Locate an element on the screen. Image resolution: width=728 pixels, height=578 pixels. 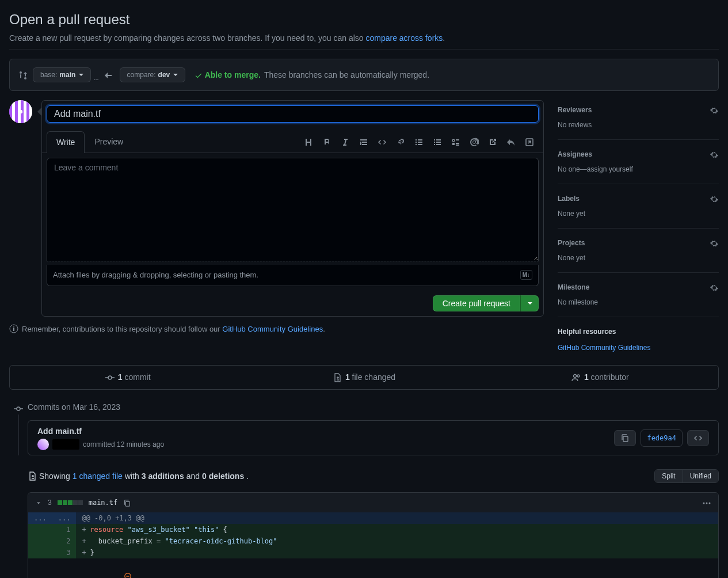
line-number: 2 is located at coordinates (64, 541).